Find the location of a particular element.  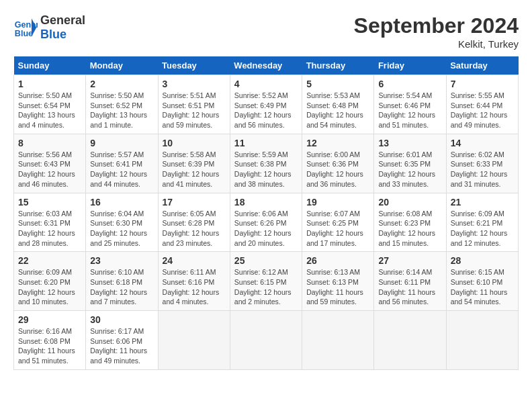

calendar-cell: 12Sunrise: 6:00 AM Sunset: 6:36 PM Dayli… is located at coordinates (339, 163).